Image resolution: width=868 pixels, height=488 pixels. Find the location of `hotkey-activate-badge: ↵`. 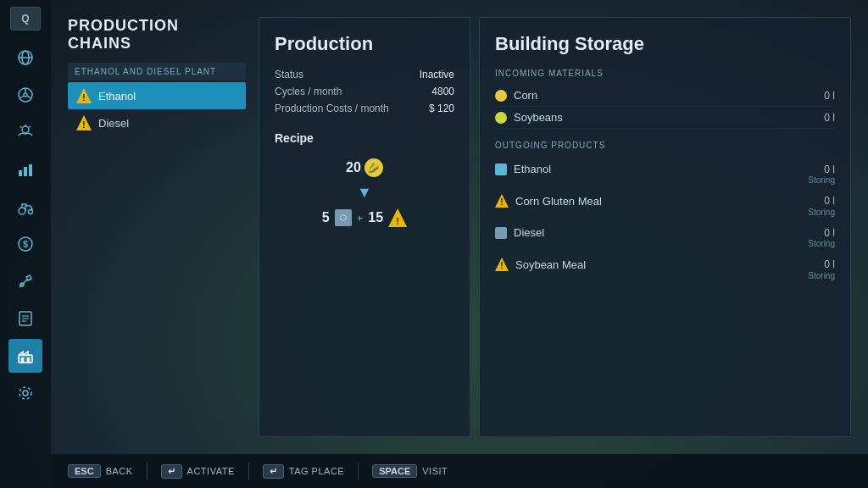

hotkey-activate-badge: ↵ is located at coordinates (171, 471).